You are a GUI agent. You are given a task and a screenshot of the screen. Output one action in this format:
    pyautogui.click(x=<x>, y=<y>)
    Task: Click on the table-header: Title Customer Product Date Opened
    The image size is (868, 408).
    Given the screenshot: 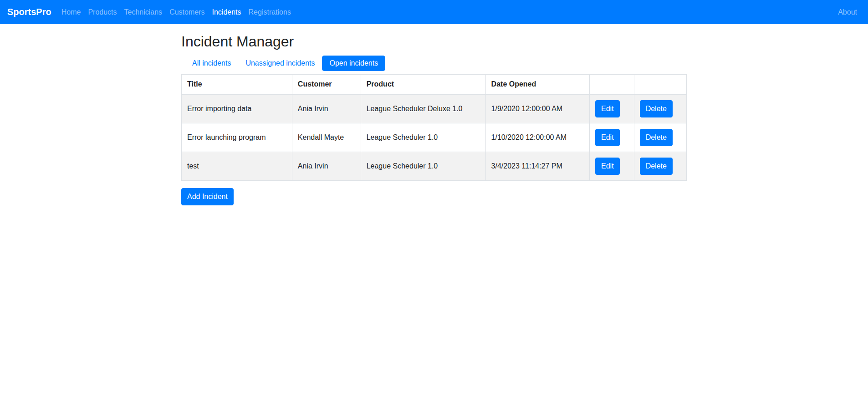 What is the action you would take?
    pyautogui.click(x=434, y=85)
    